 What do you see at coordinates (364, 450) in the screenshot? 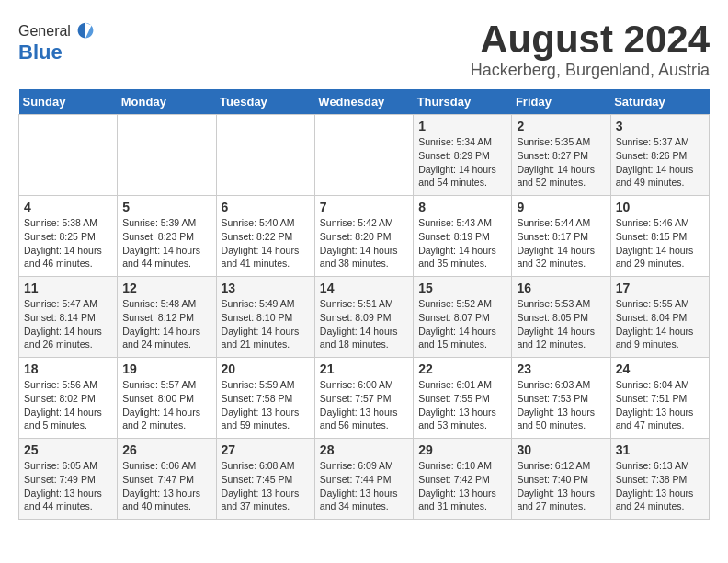
I see `day-number: 28` at bounding box center [364, 450].